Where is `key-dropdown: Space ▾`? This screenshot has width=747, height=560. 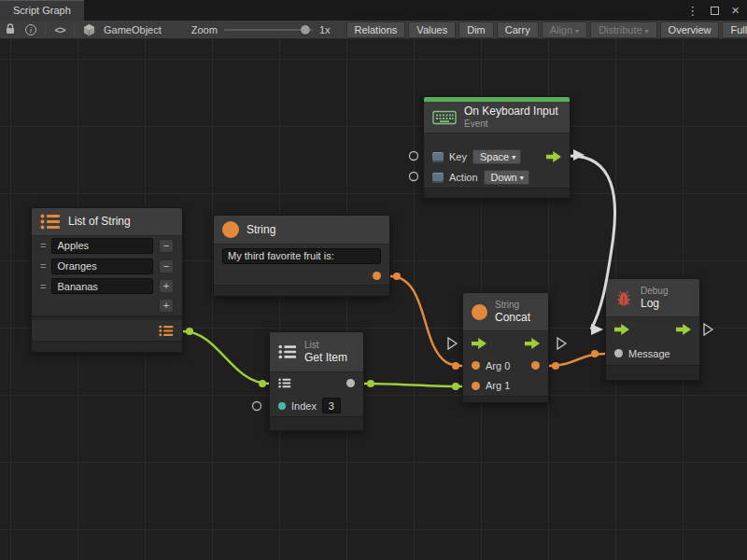 key-dropdown: Space ▾ is located at coordinates (497, 157).